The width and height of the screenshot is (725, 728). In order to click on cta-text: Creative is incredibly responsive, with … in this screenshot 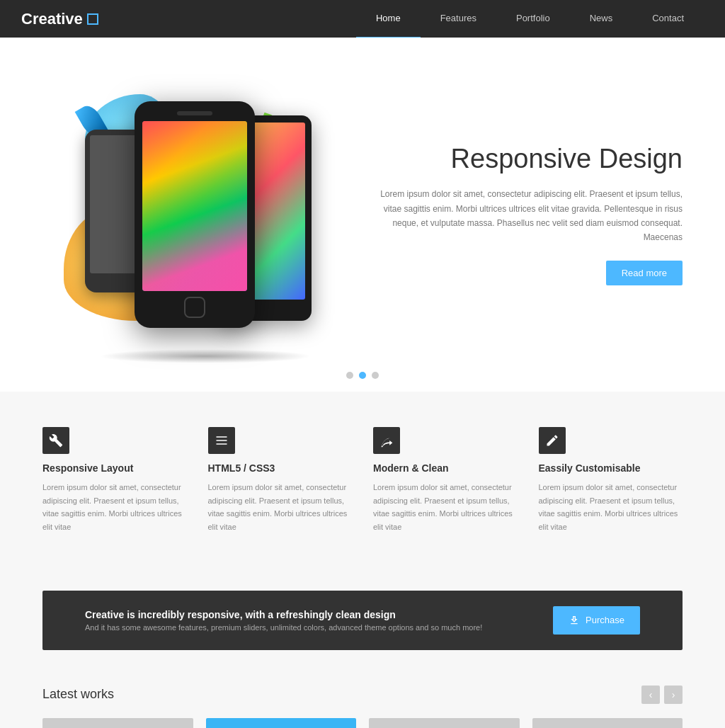, I will do `click(312, 620)`.